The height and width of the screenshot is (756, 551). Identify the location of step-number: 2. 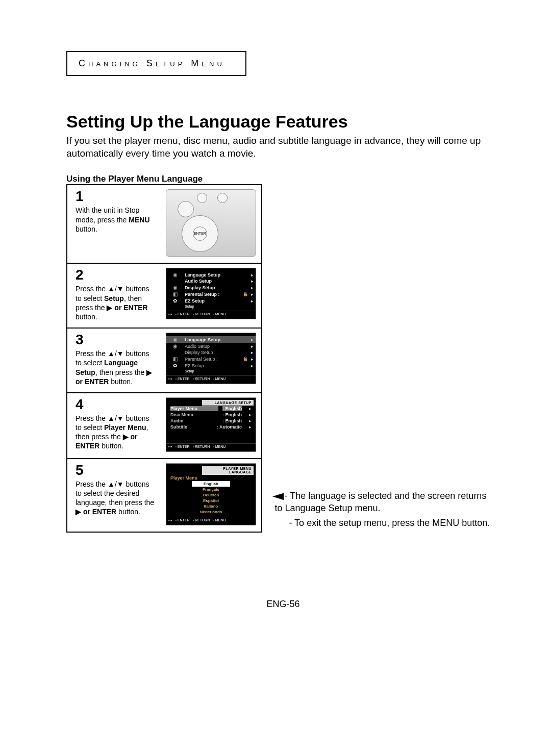
(115, 275).